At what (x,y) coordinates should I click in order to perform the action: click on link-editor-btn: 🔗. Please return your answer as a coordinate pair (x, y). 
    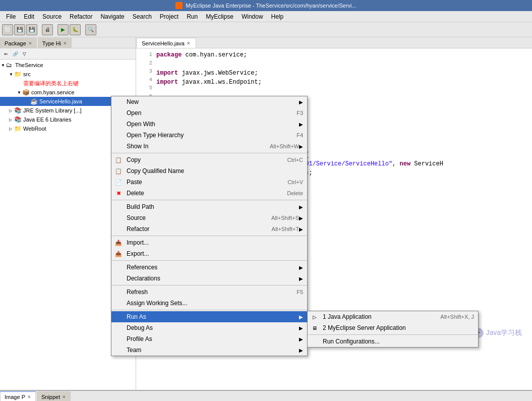
    Looking at the image, I should click on (15, 54).